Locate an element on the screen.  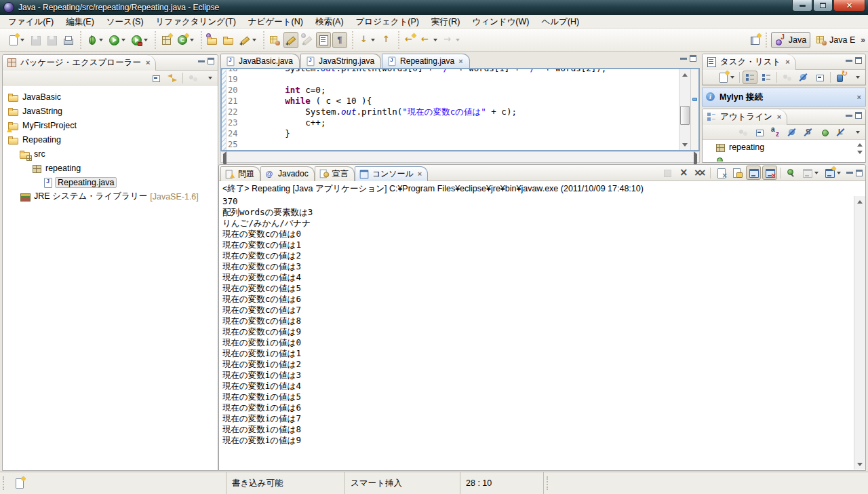
focus-outline-button is located at coordinates (743, 132).